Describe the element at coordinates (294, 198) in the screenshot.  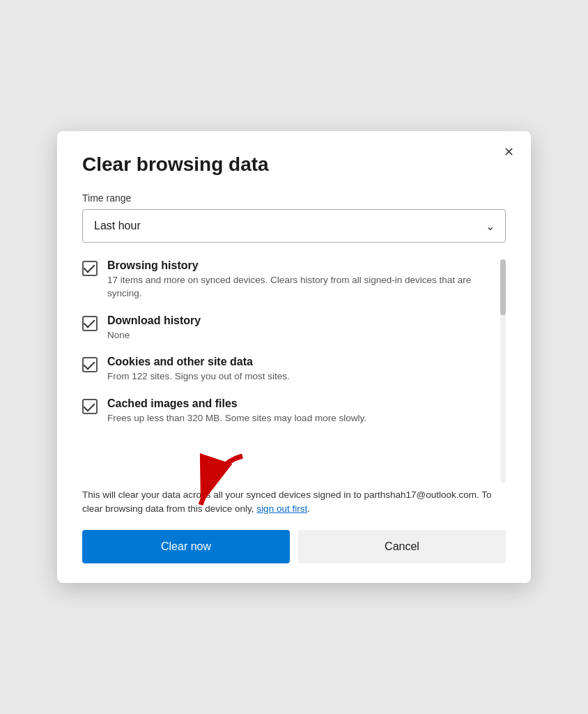
I see `time-range-label: Time range` at that location.